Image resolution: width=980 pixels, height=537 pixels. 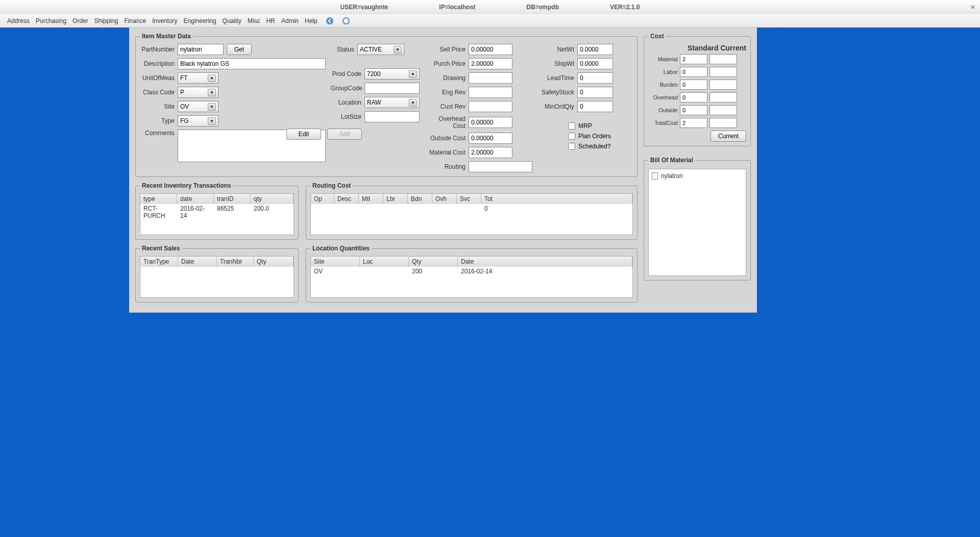 I want to click on mrp-checkbox, so click(x=572, y=126).